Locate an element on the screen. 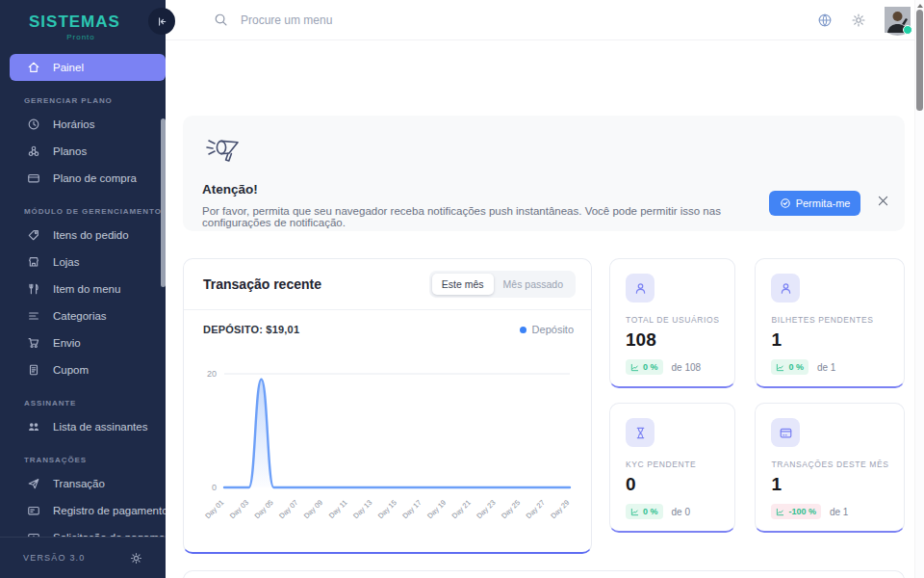  next-card-partial is located at coordinates (544, 574).